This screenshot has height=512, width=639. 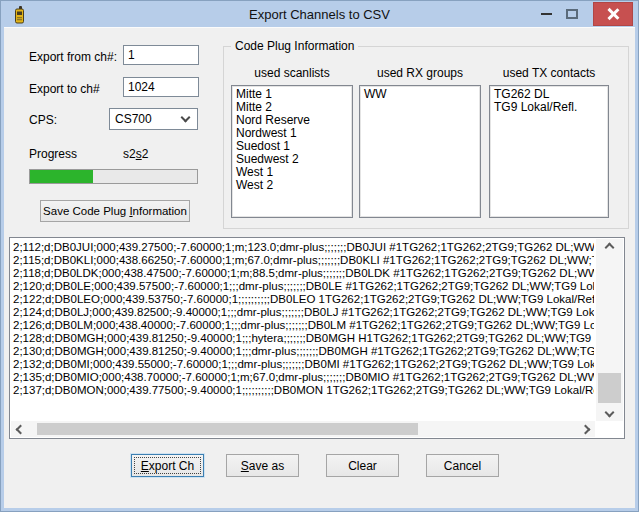 I want to click on chevron-up-icon, so click(x=609, y=248).